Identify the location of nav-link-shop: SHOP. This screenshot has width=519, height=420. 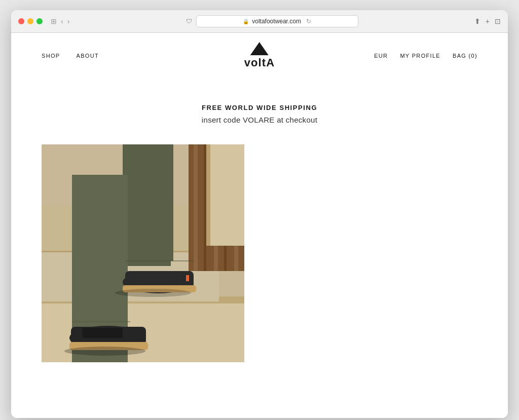
(51, 56).